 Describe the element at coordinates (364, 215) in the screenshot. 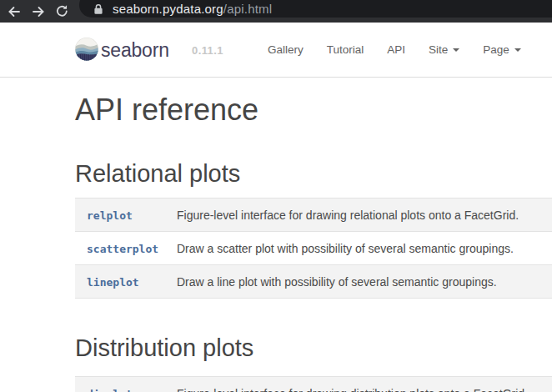

I see `row-description: Figure-level interface for drawing relat…` at that location.